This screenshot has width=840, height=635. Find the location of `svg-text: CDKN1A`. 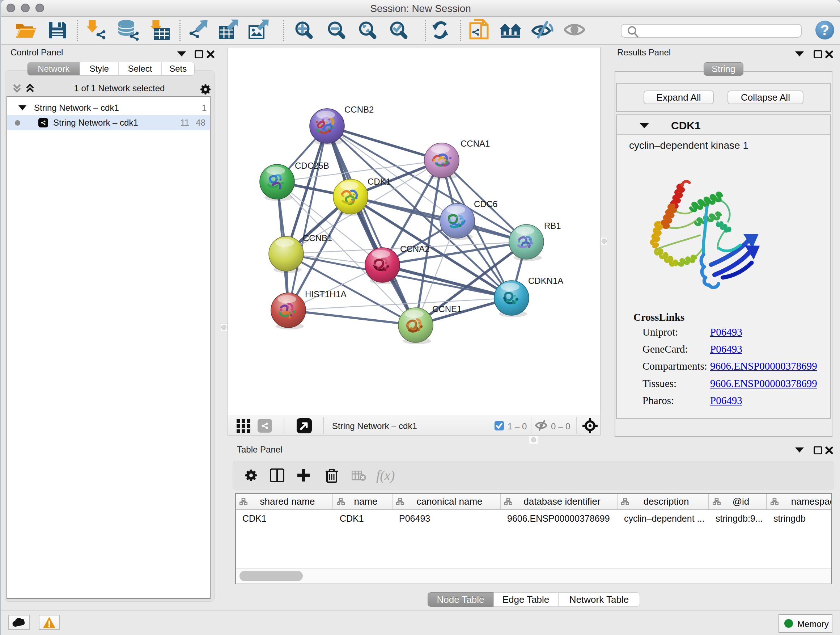

svg-text: CDKN1A is located at coordinates (546, 281).